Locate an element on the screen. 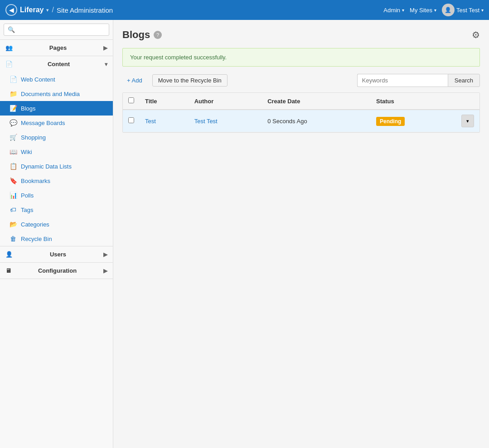  sidebar-item-label: Wiki is located at coordinates (26, 152).